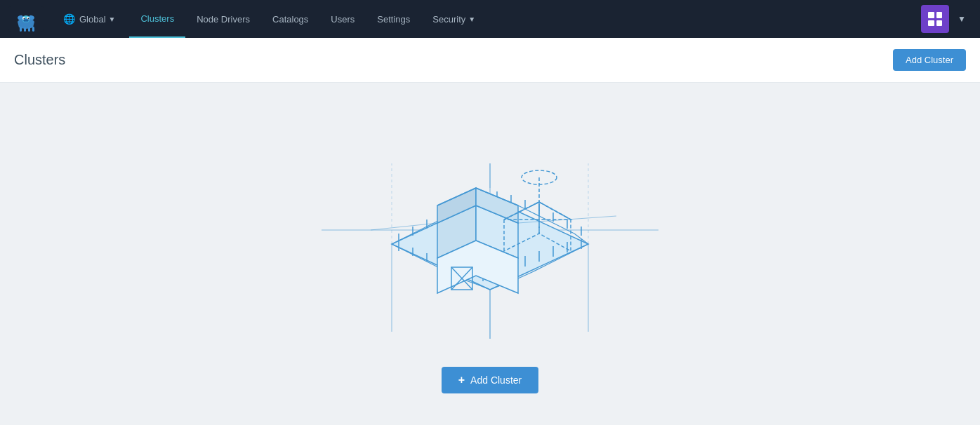 This screenshot has width=980, height=425. What do you see at coordinates (525, 19) in the screenshot?
I see `nav-items: Clusters Node Drivers Catalogs Users Set…` at bounding box center [525, 19].